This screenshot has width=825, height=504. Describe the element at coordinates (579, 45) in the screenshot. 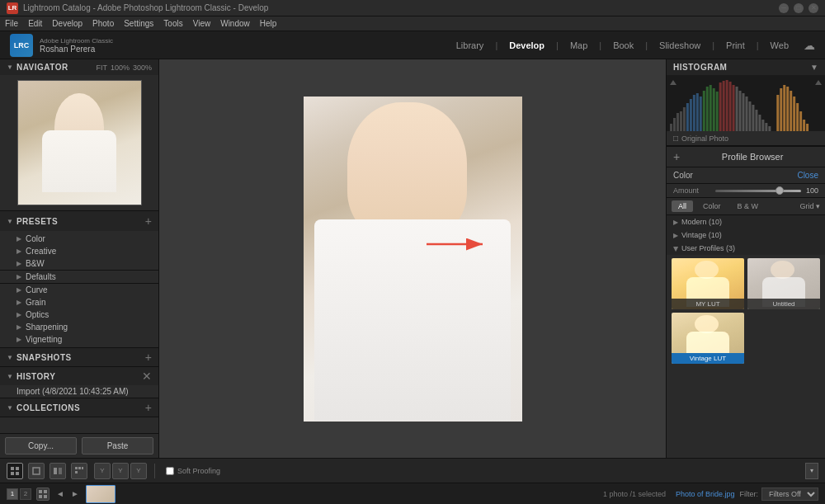

I see `nav-map: Map` at that location.